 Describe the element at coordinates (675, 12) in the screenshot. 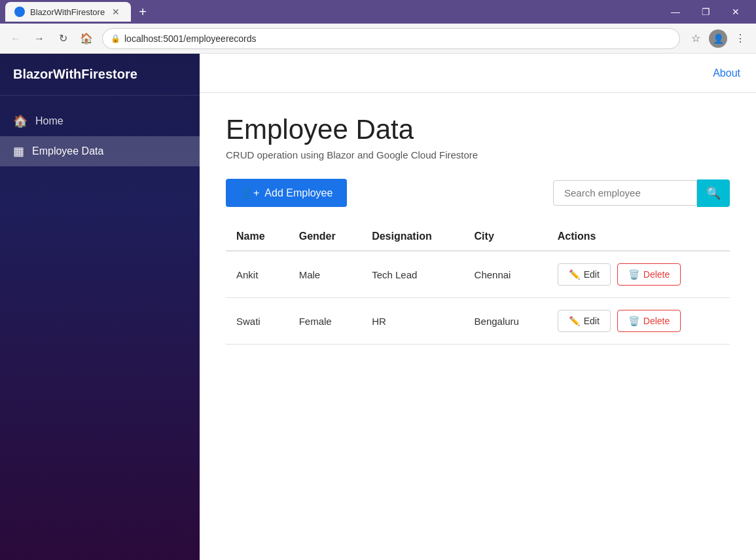

I see `minimize-button: —` at that location.